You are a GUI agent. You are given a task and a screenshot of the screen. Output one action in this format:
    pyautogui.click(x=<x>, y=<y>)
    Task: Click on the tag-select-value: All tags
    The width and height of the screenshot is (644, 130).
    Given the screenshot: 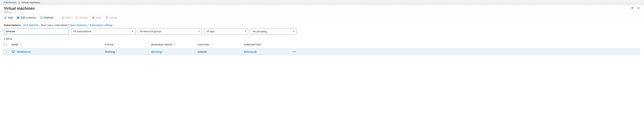 What is the action you would take?
    pyautogui.click(x=210, y=31)
    